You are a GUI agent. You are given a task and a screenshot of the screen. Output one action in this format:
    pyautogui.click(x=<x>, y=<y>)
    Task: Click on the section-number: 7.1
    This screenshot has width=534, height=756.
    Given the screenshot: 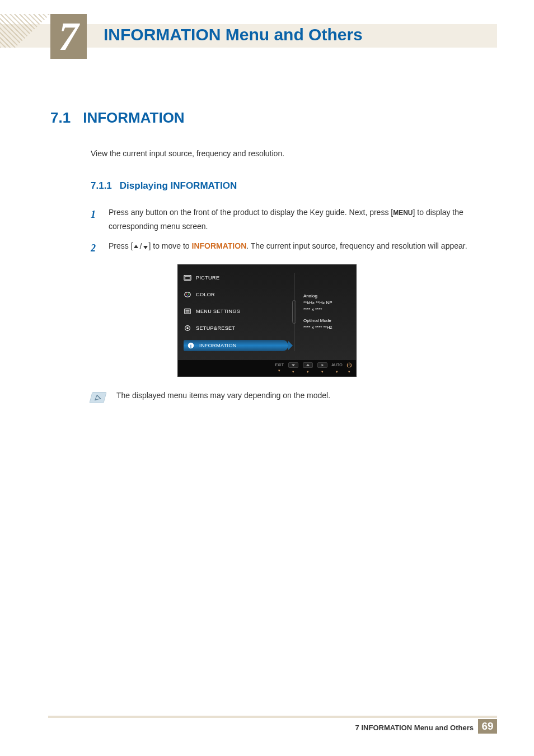 What is the action you would take?
    pyautogui.click(x=60, y=118)
    